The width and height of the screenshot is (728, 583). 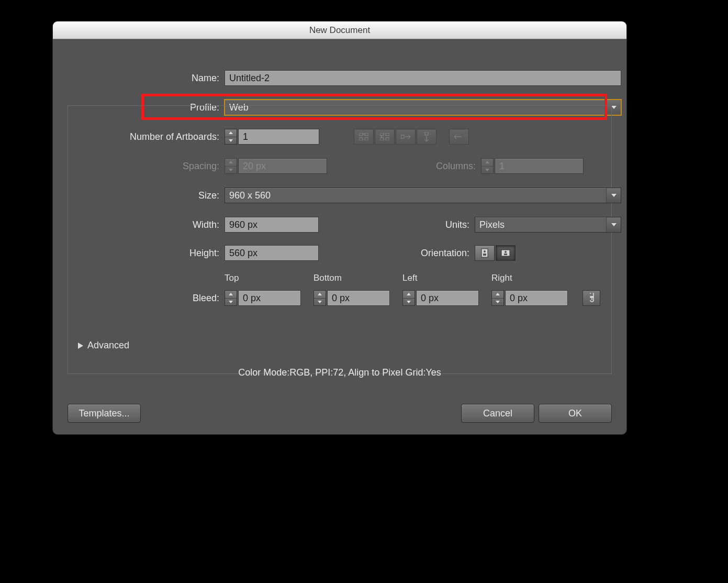 What do you see at coordinates (340, 373) in the screenshot?
I see `document-info: Color Mode:RGB, PPI:72, Align to Pixel G…` at bounding box center [340, 373].